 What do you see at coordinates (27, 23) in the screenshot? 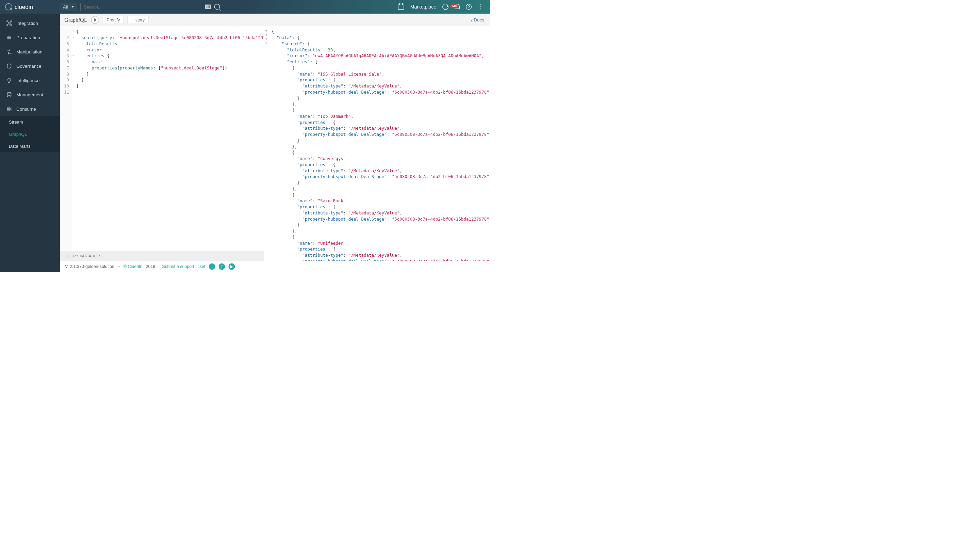
I see `sidebar-item-label: Integration` at bounding box center [27, 23].